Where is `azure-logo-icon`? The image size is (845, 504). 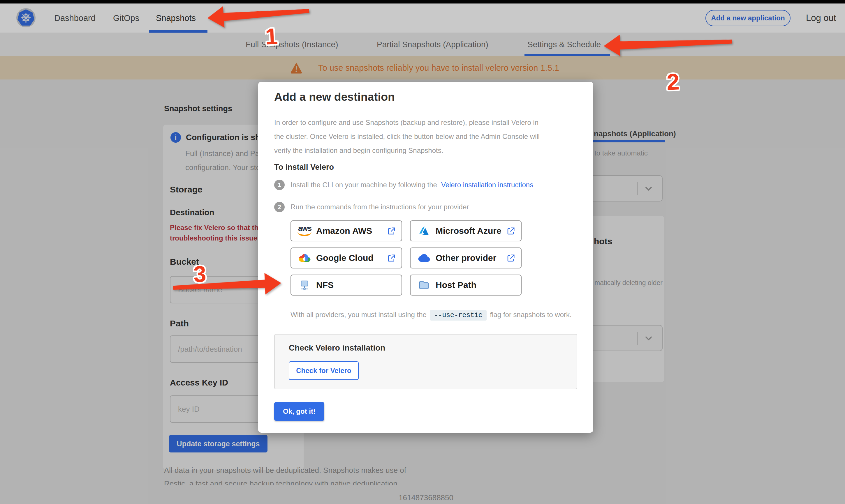 azure-logo-icon is located at coordinates (424, 231).